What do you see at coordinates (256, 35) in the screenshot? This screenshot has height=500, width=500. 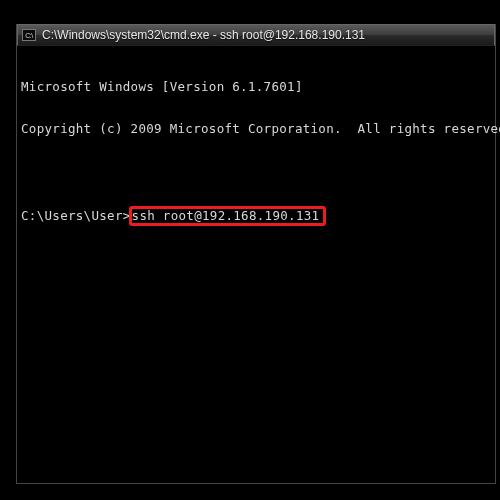 I see `window-titlebar: C:\ C:\Windows\system32\cmd.exe - ssh ro…` at bounding box center [256, 35].